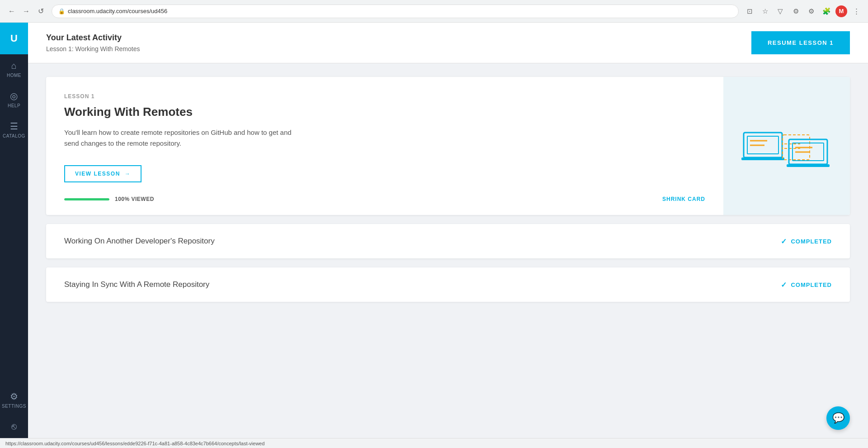 This screenshot has height=448, width=868. Describe the element at coordinates (26, 11) in the screenshot. I see `forward-button: →` at that location.